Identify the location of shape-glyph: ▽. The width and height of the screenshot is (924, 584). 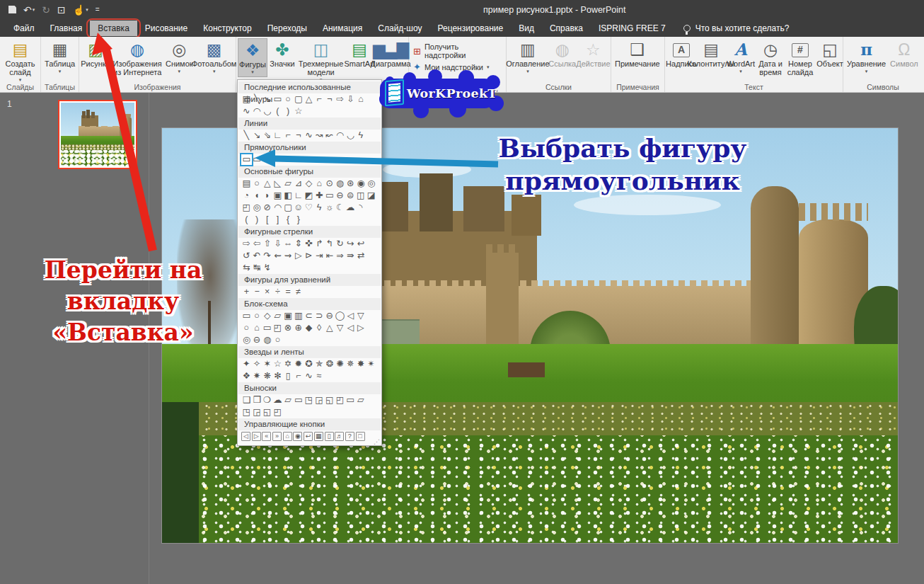
(340, 328).